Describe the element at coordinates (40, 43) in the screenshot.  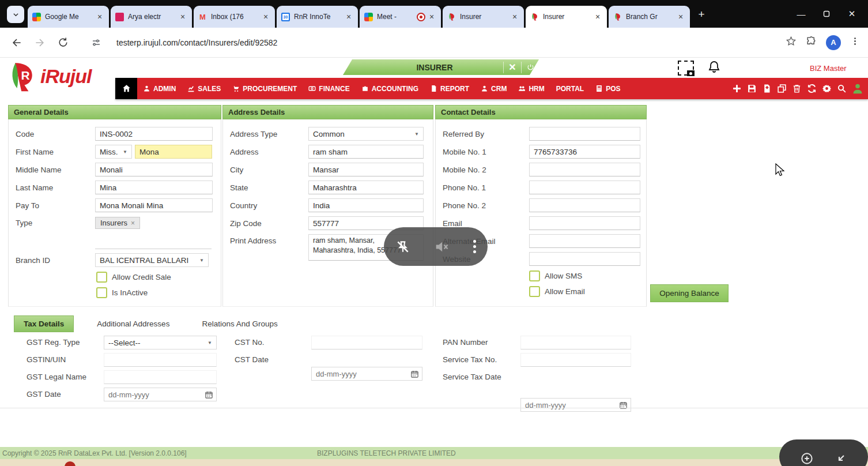
I see `forward-arrow-icon` at that location.